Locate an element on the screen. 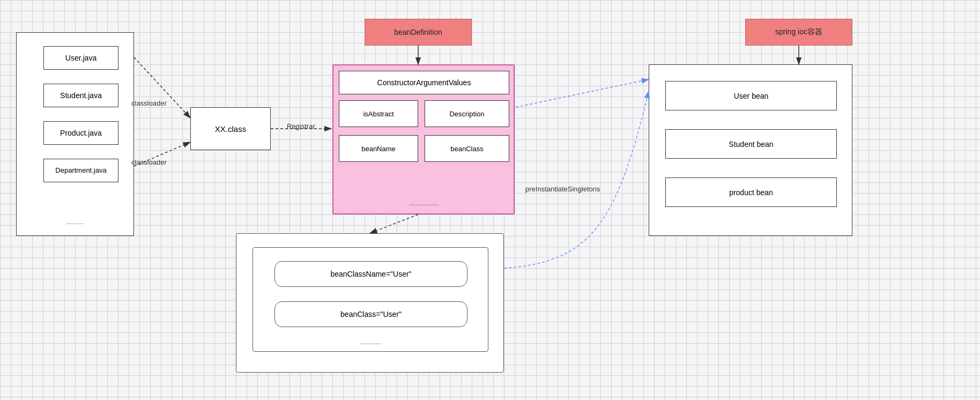 The width and height of the screenshot is (980, 400). classloader-bottom-label: classloader is located at coordinates (149, 162).